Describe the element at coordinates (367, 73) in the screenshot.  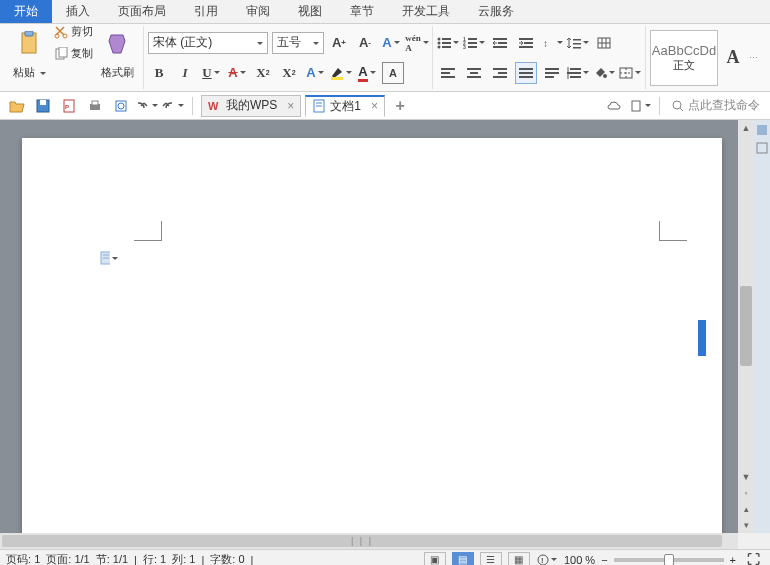
I see `font-color-button: A` at that location.